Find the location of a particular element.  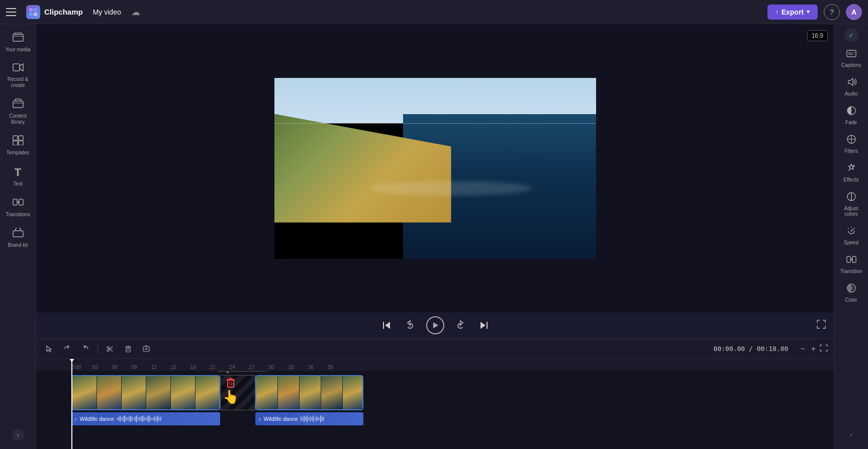

left-sidebar: Your media Record &create Contentlibrary is located at coordinates (18, 236).